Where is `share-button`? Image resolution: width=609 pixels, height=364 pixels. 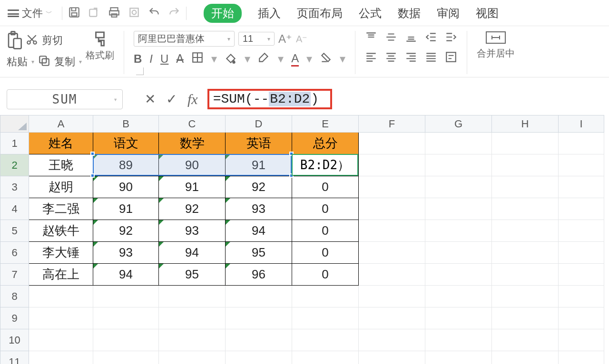 share-button is located at coordinates (94, 13).